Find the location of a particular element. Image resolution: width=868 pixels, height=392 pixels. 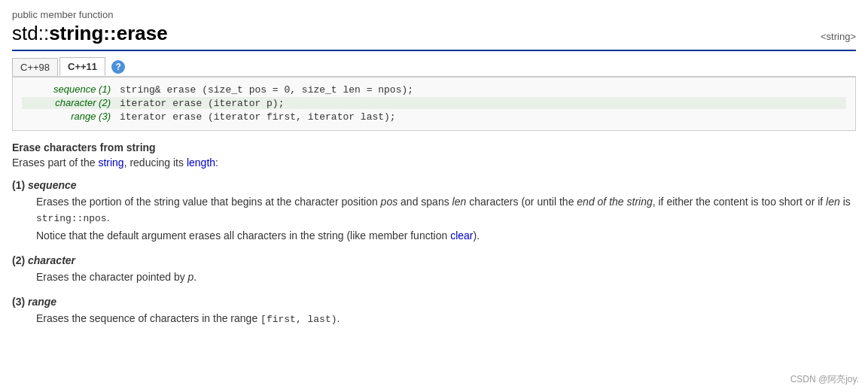

string-link: string is located at coordinates (111, 163).